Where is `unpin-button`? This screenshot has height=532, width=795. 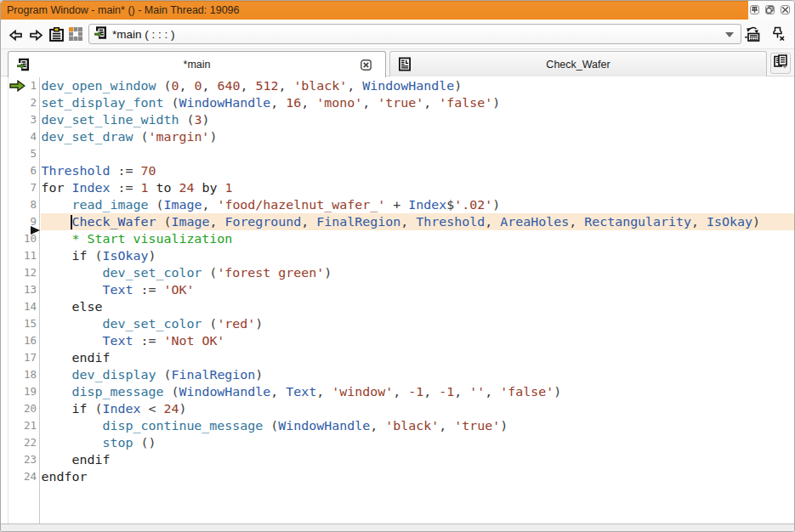 unpin-button is located at coordinates (778, 36).